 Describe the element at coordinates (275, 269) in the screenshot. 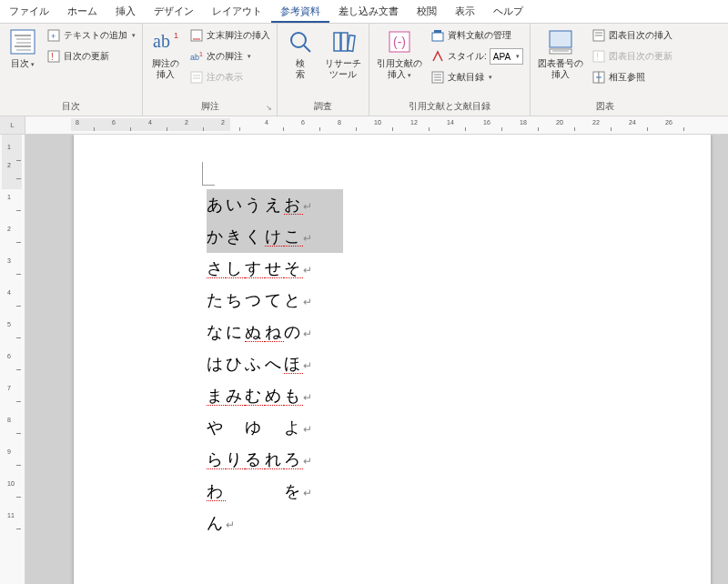

I see `doc-line: さしすせそ↵` at that location.